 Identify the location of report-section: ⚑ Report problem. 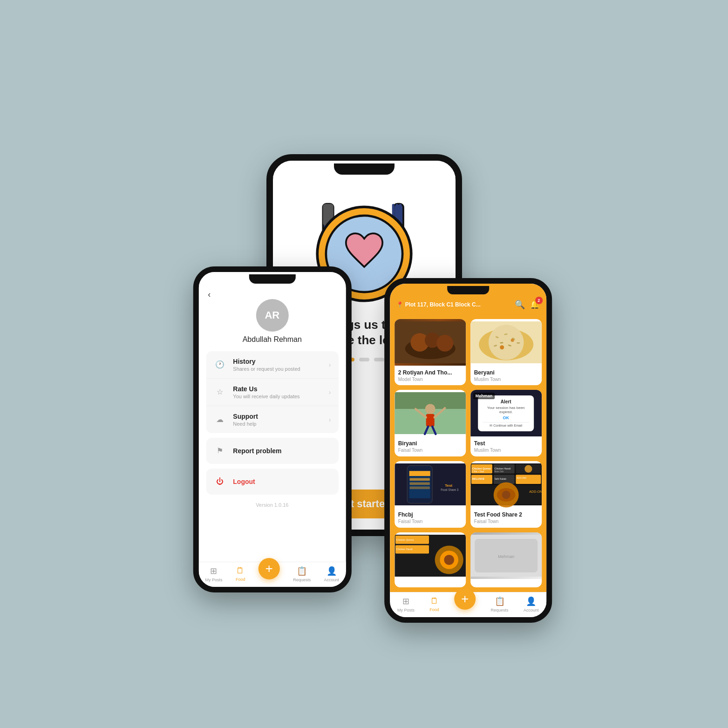
(272, 451).